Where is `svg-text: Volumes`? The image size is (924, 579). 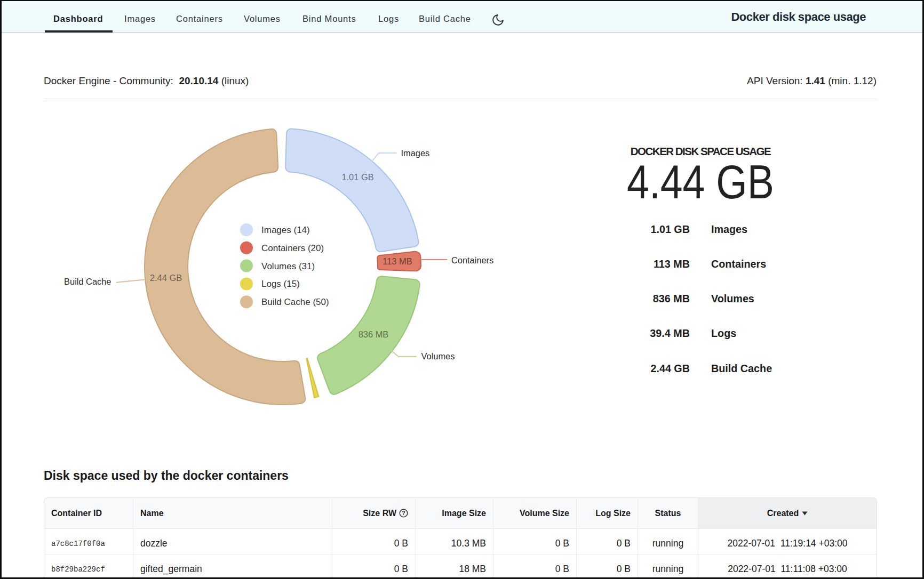
svg-text: Volumes is located at coordinates (439, 356).